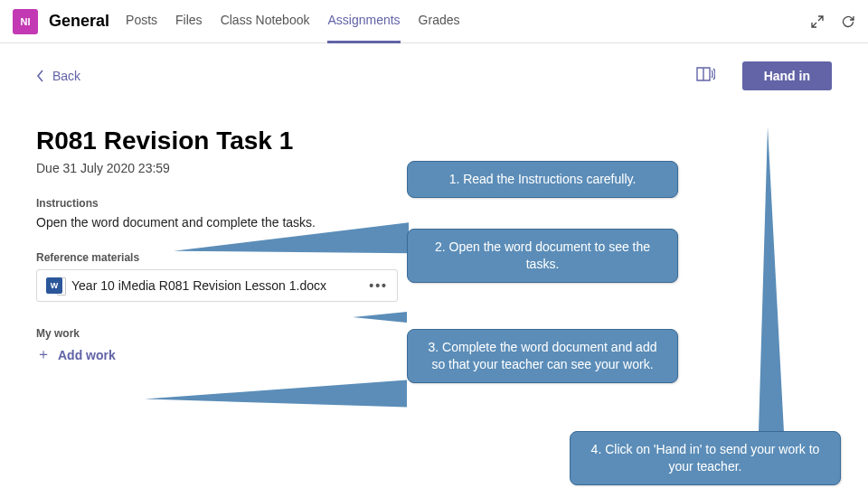 The image size is (868, 488). I want to click on team-badge: NI, so click(25, 22).